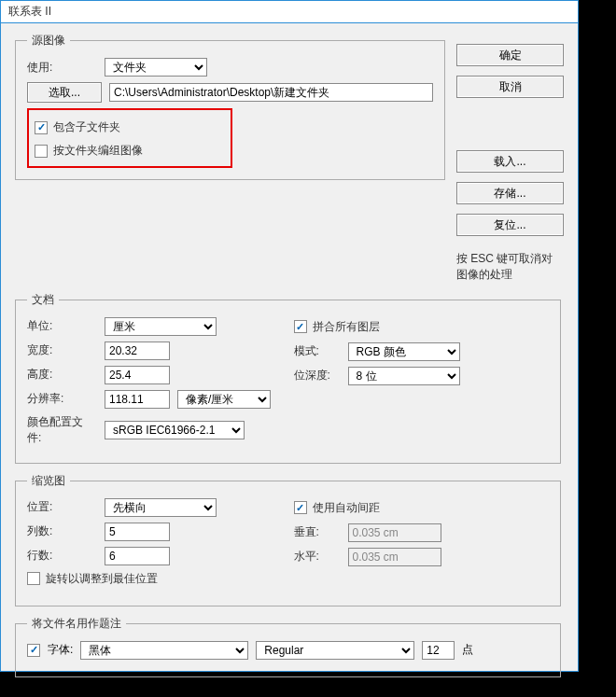 The width and height of the screenshot is (616, 697). I want to click on cols-input, so click(137, 532).